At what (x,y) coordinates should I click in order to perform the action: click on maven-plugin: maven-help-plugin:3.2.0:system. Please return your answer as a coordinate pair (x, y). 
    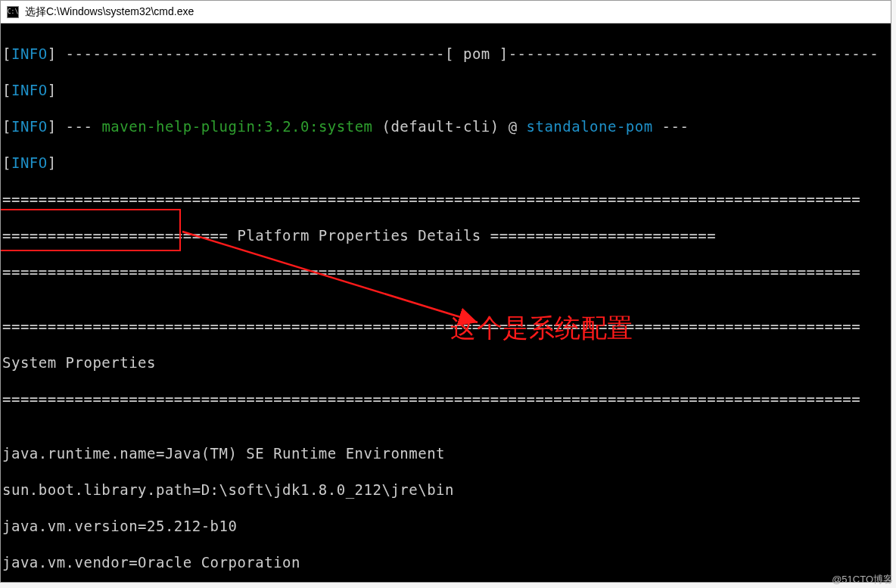
    Looking at the image, I should click on (232, 126).